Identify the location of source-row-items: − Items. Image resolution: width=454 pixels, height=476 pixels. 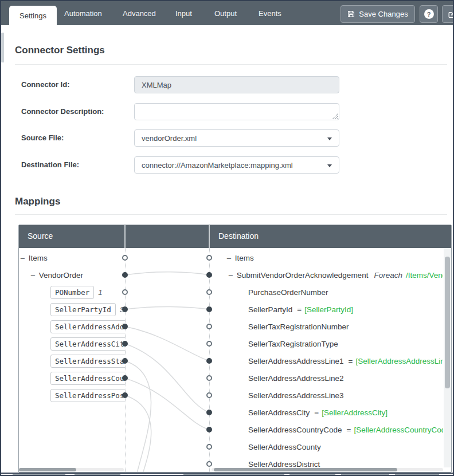
(72, 258).